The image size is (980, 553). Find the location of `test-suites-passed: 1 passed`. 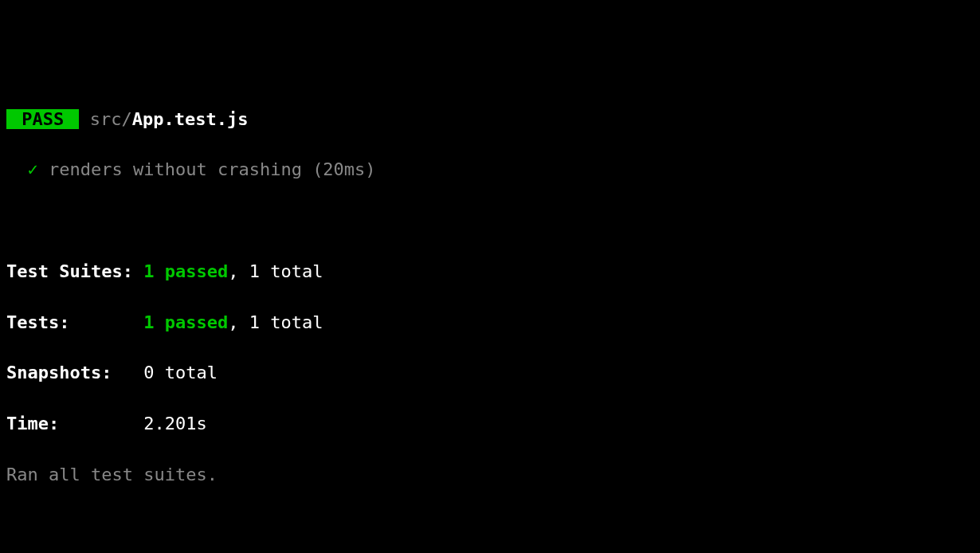

test-suites-passed: 1 passed is located at coordinates (186, 271).